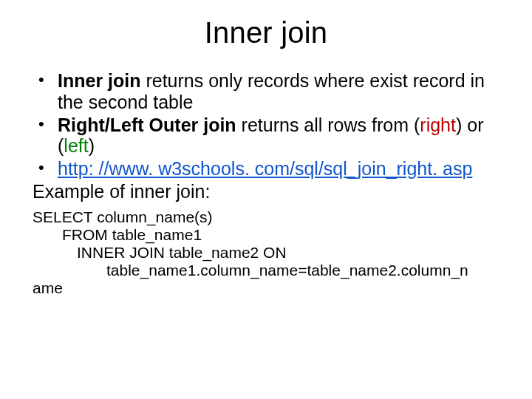  I want to click on code-line-2: FROM table_name1, so click(281, 235).